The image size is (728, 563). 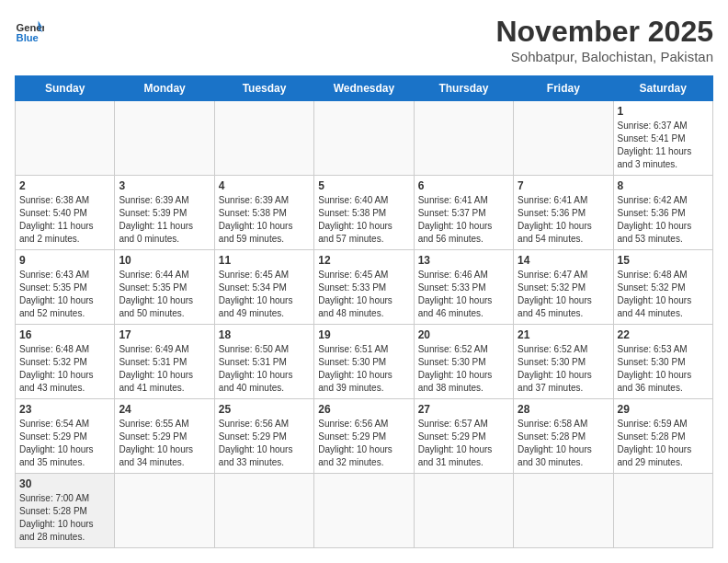 I want to click on day-header-thursday: Thursday, so click(x=463, y=88).